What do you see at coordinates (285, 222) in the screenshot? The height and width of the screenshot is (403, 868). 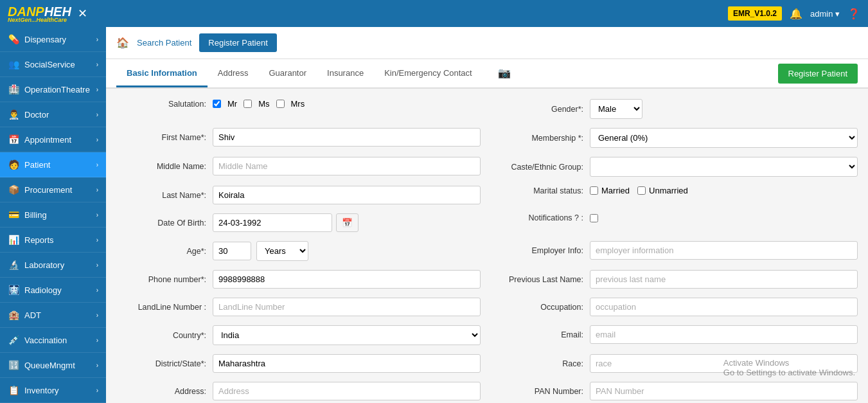 I see `dob-group: 📅` at bounding box center [285, 222].